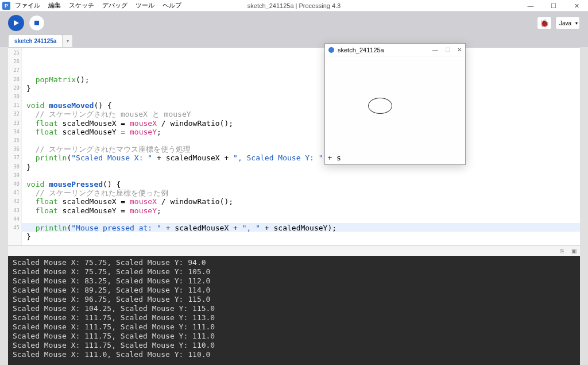 This screenshot has width=588, height=365. What do you see at coordinates (115, 6) in the screenshot?
I see `menu-debug: デバッグ` at bounding box center [115, 6].